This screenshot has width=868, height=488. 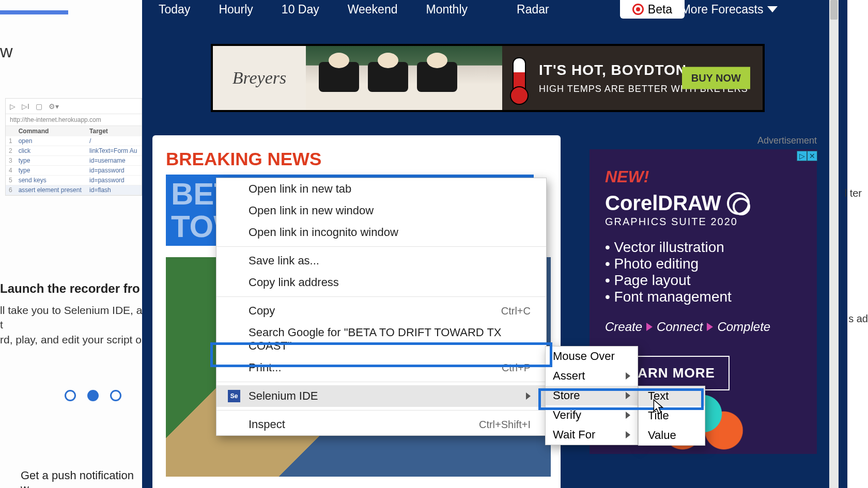 I want to click on store-submenu: Text Title Value, so click(x=672, y=416).